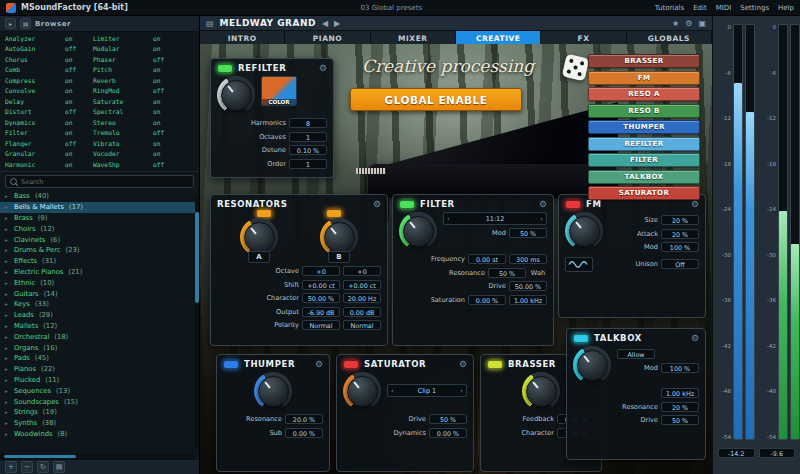 The width and height of the screenshot is (800, 474). Describe the element at coordinates (414, 38) in the screenshot. I see `tab: MIXER` at that location.